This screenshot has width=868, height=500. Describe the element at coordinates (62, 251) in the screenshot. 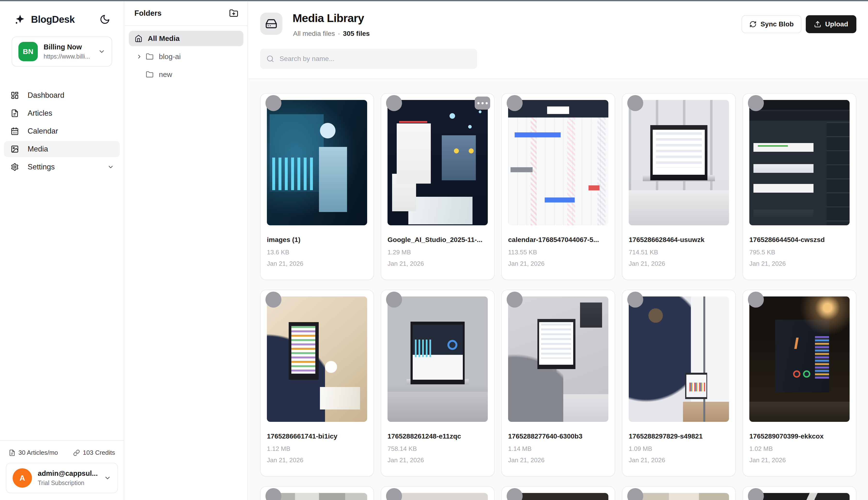

I see `sidebar: BlogDesk BN Billing Now https://www.bill…` at that location.